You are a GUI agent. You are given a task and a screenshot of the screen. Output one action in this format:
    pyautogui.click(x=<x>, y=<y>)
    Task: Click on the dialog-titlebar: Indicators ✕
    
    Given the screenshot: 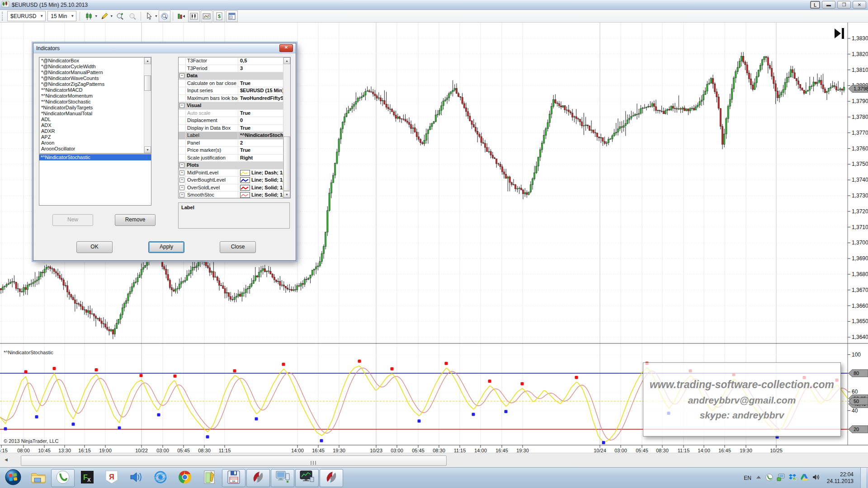 What is the action you would take?
    pyautogui.click(x=165, y=48)
    